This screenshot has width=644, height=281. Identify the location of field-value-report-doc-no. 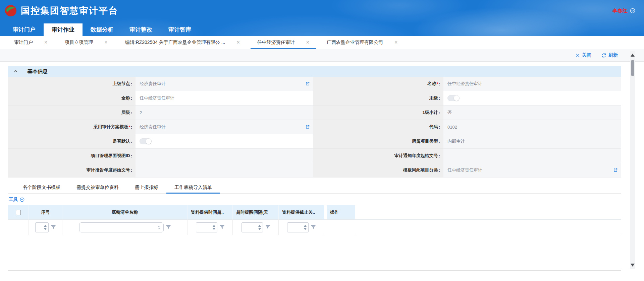
(224, 170).